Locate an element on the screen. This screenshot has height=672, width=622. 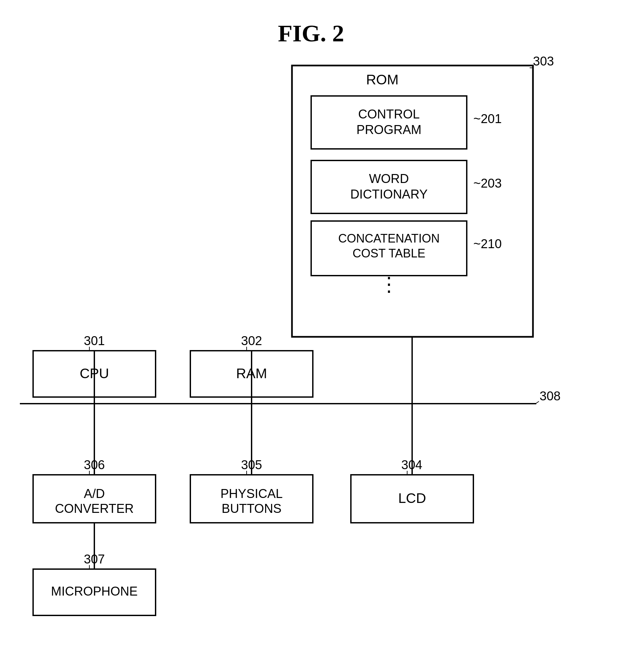
svg-text: CPU is located at coordinates (95, 373).